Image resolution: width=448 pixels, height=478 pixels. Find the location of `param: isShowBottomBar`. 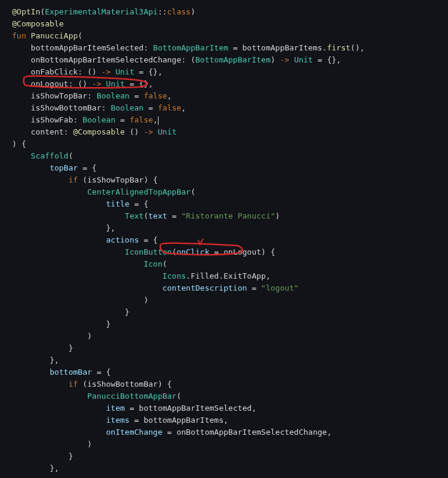

param: isShowBottomBar is located at coordinates (66, 108).